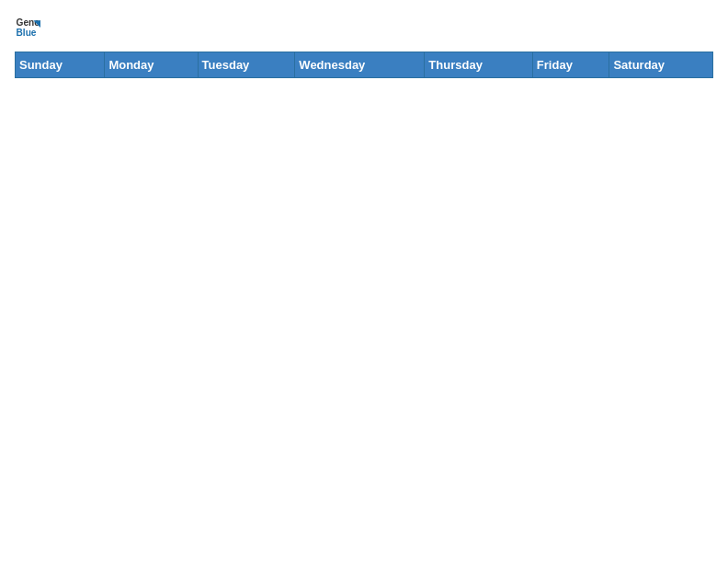 This screenshot has width=728, height=563. I want to click on page-header: General Blue, so click(364, 28).